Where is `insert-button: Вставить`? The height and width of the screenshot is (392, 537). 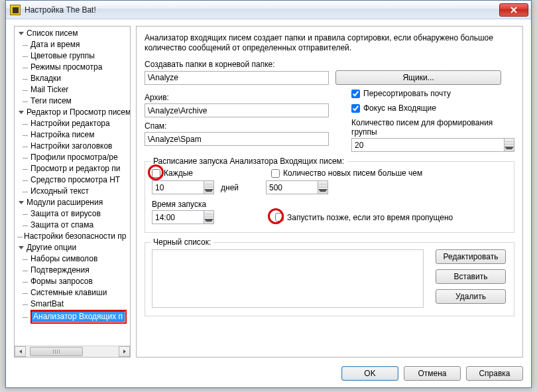
insert-button: Вставить is located at coordinates (471, 277).